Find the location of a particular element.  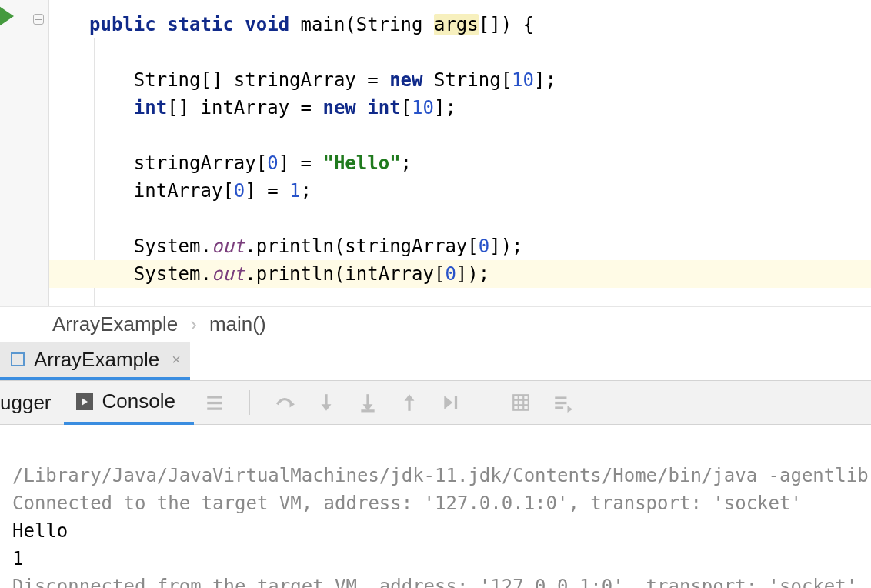

step-into-icon is located at coordinates (326, 403).